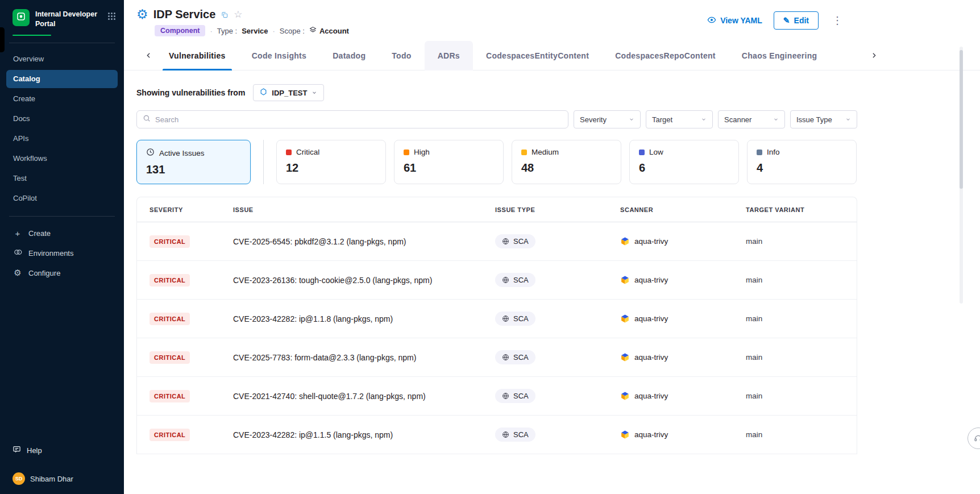  What do you see at coordinates (497, 280) in the screenshot?
I see `table-row: CRITICAL CVE-2023-26136: tough-cookie@2.…` at bounding box center [497, 280].